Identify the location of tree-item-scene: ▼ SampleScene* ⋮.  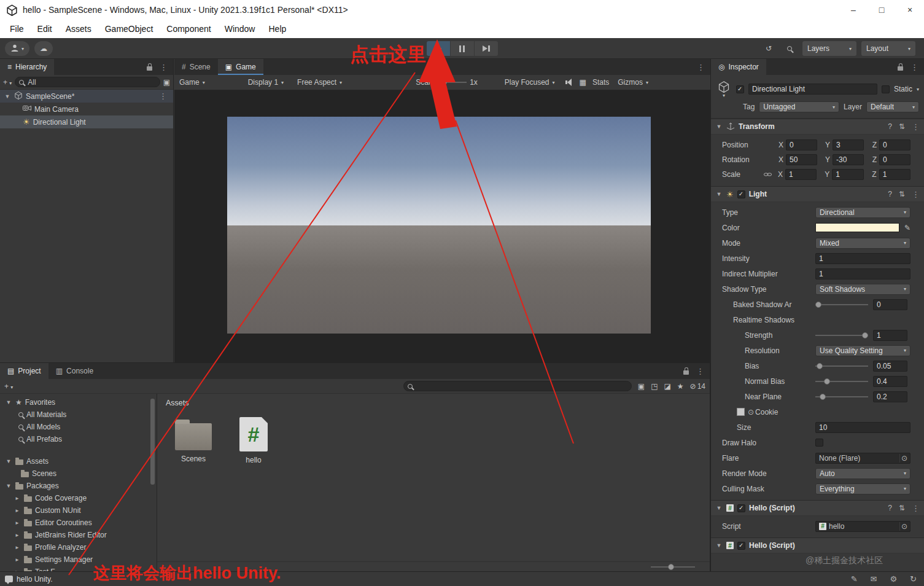
(87, 96).